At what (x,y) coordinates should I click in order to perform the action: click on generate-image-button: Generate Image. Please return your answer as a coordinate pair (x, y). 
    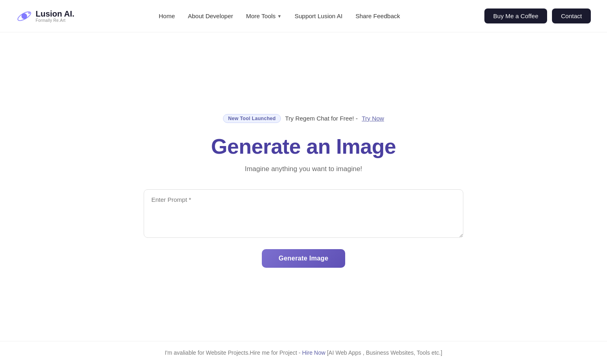
    Looking at the image, I should click on (304, 258).